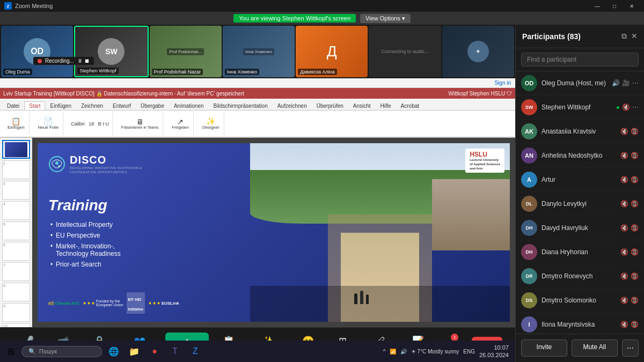 The image size is (644, 362). Describe the element at coordinates (259, 51) in the screenshot. I see `video-thumb-inna: Інна Хоменко Інна Хоменко` at that location.